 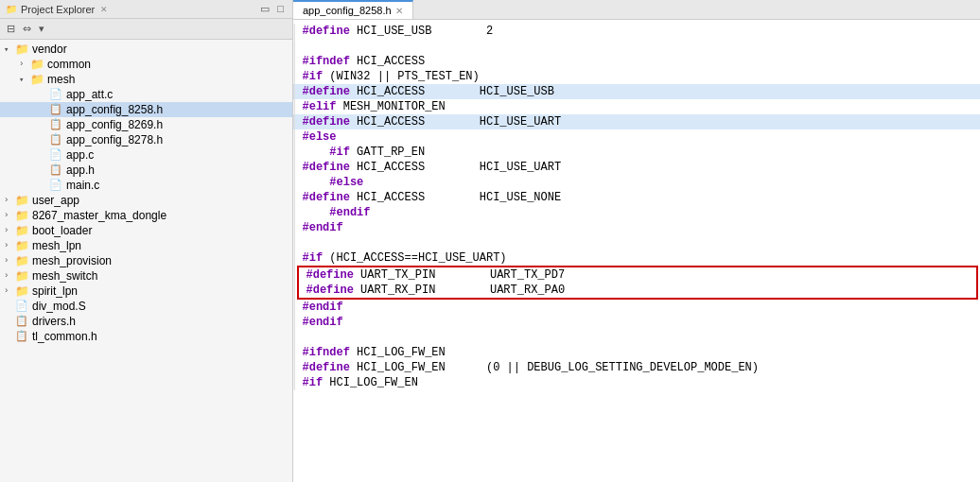 What do you see at coordinates (23, 336) in the screenshot?
I see `file-icon-tl-common-h: 📋` at bounding box center [23, 336].